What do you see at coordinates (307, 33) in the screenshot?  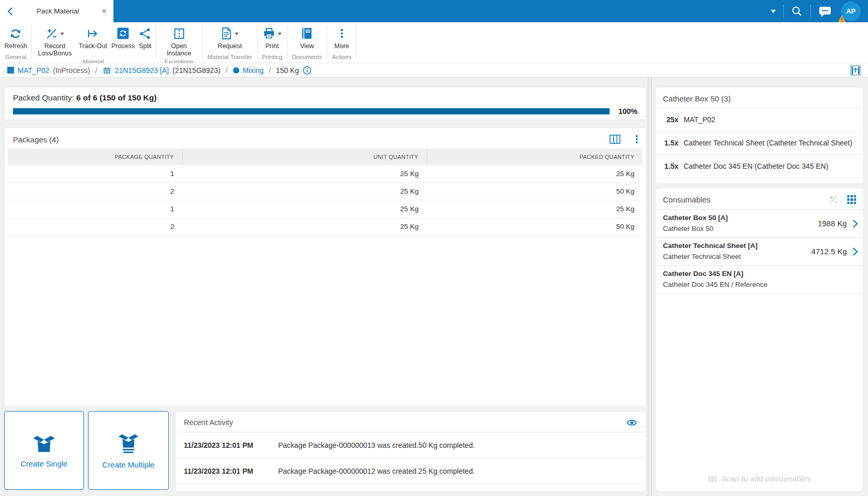 I see `book-icon` at bounding box center [307, 33].